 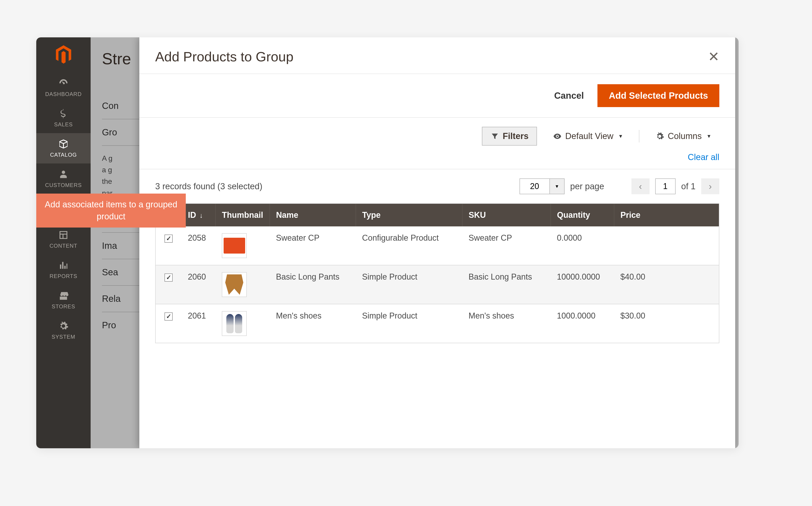 I want to click on nav-catalog: CATALOG, so click(x=64, y=148).